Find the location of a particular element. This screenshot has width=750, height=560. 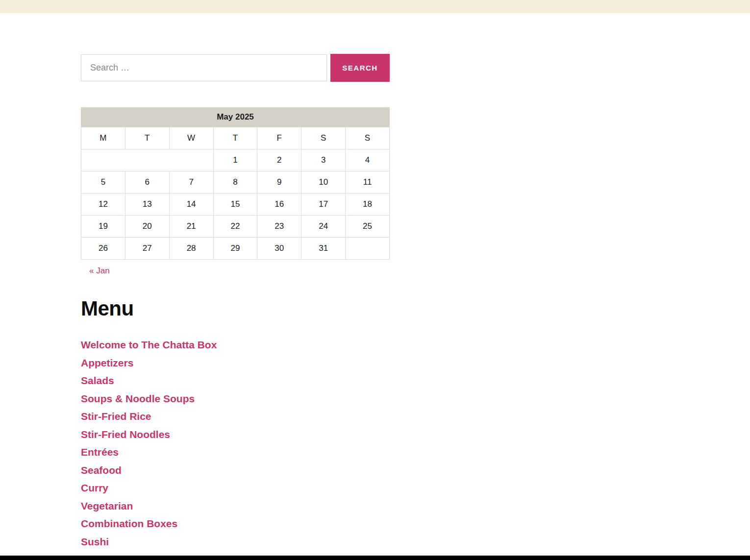

calendar-day-cell: 3 is located at coordinates (324, 161).